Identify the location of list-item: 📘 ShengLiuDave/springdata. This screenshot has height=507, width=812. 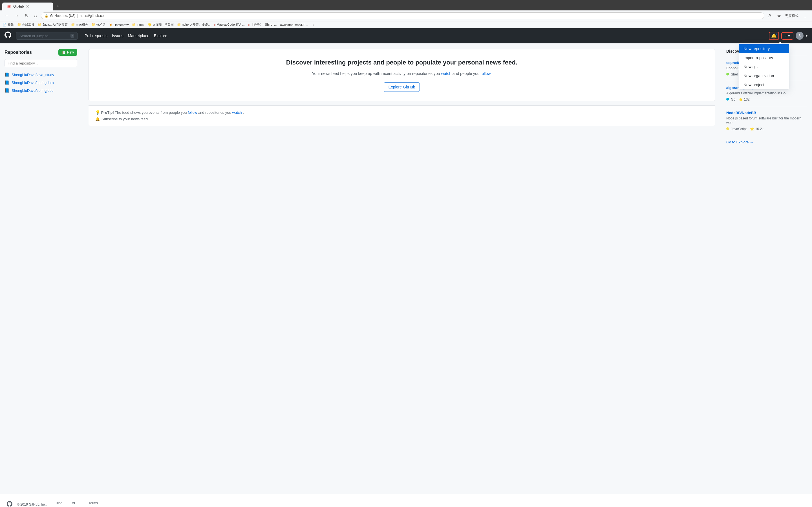
(41, 82).